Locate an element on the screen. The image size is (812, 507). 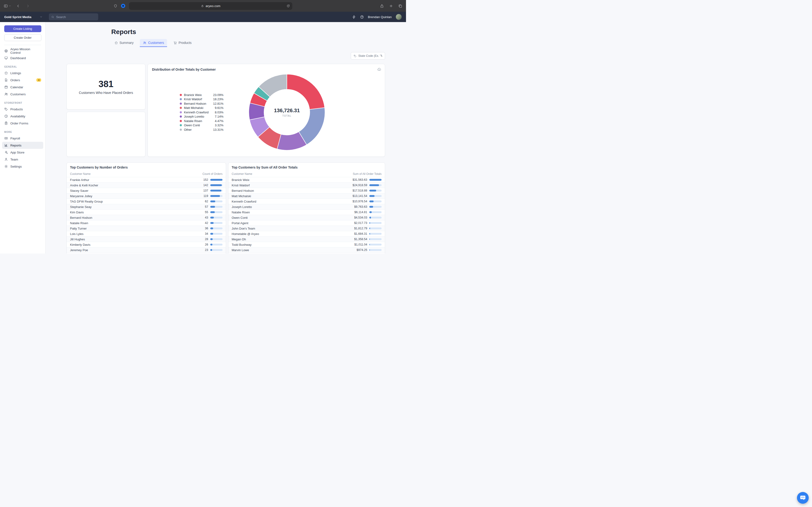
sidebar-item-label: Order Forms is located at coordinates (19, 123).